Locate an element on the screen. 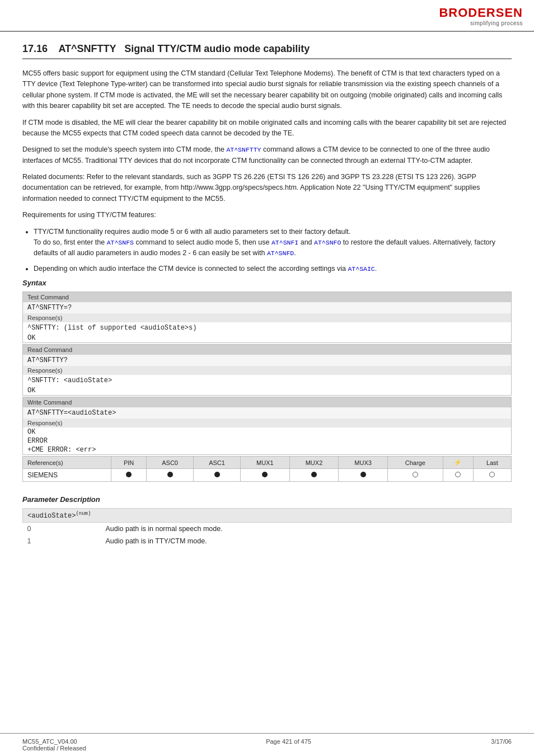  logo: BRODERSEN simplifying process is located at coordinates (481, 16).